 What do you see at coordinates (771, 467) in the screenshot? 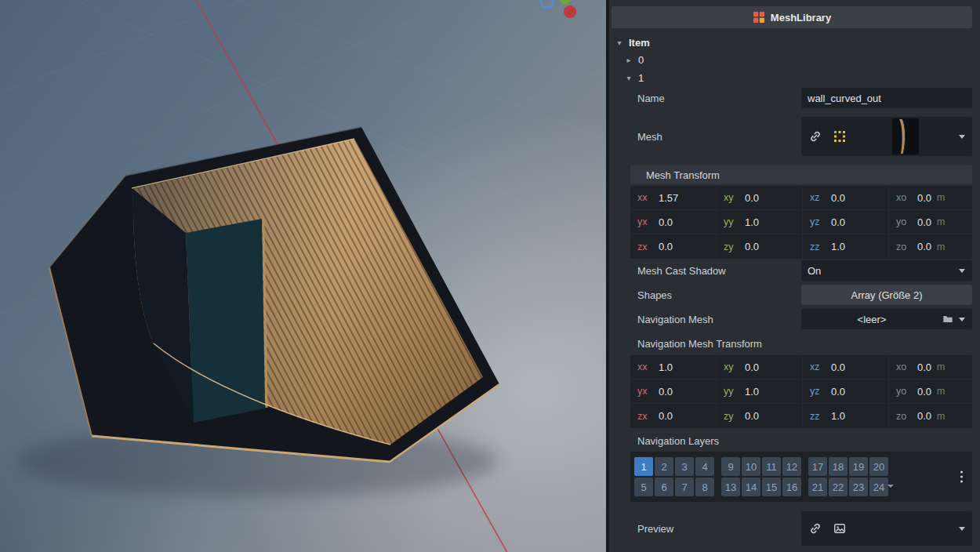
I see `nav-layer-button-11: 11` at bounding box center [771, 467].